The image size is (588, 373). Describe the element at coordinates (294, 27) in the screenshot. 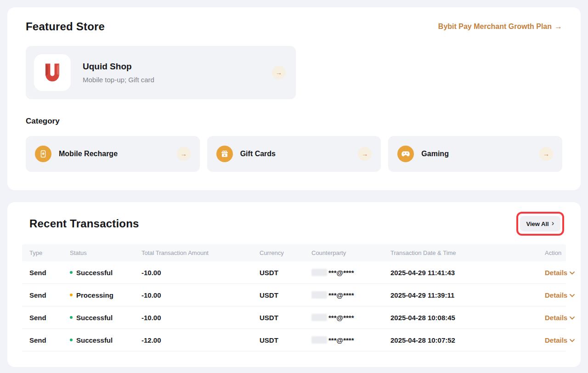

I see `featured-store-header: Featured Store Bybit Pay Merchant Growth…` at that location.